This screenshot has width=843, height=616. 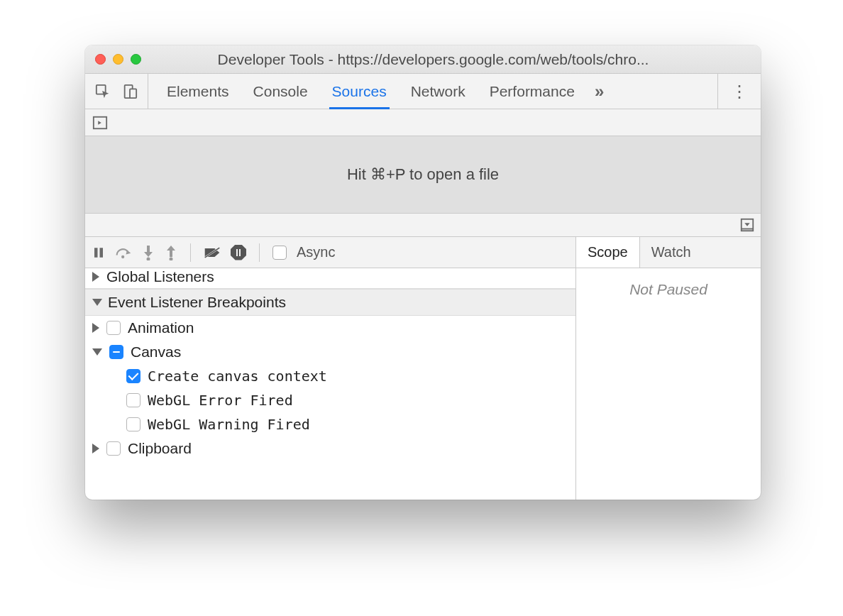 What do you see at coordinates (281, 91) in the screenshot?
I see `tab-console: Console` at bounding box center [281, 91].